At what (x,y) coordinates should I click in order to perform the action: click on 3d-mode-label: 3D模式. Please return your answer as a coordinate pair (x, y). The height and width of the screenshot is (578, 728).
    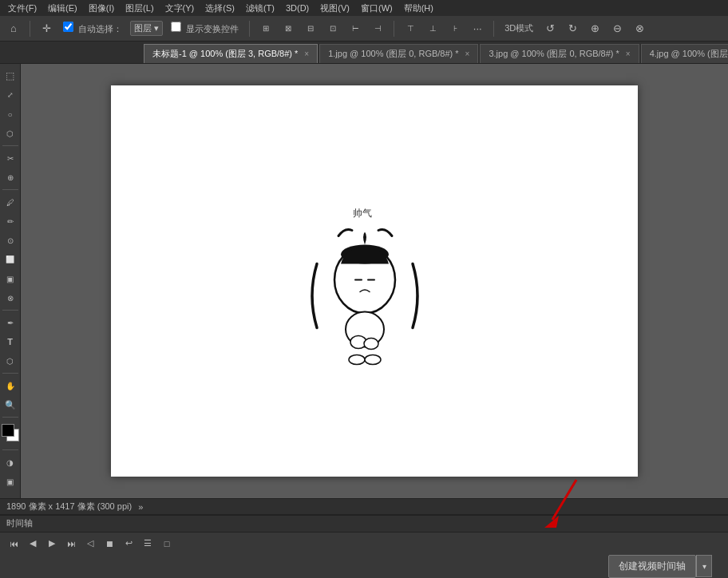
    Looking at the image, I should click on (519, 29).